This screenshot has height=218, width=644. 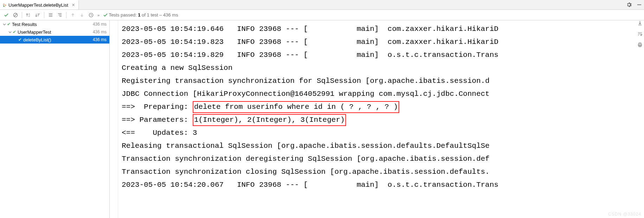 I want to click on svg-text: Z, so click(x=29, y=16).